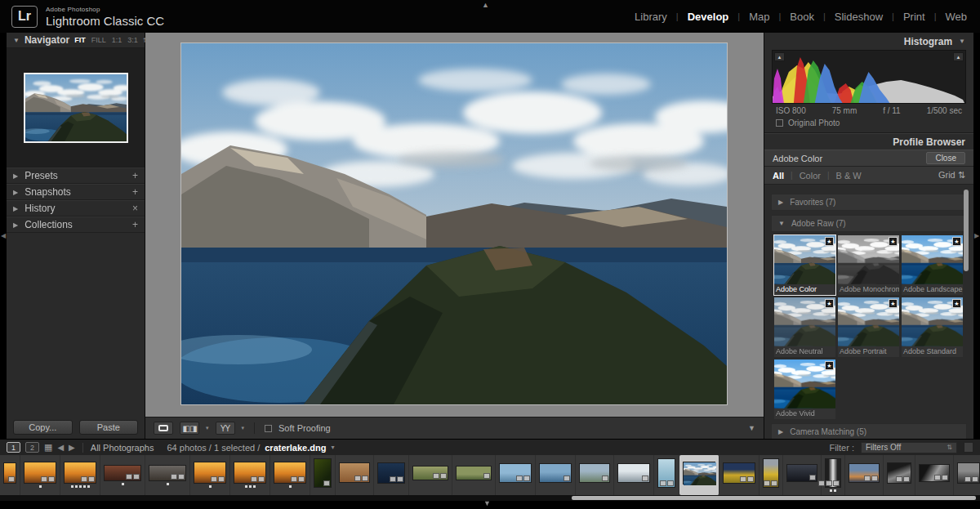 Image resolution: width=980 pixels, height=509 pixels. Describe the element at coordinates (75, 176) in the screenshot. I see `panel-section-presets: ▶Presets+` at that location.